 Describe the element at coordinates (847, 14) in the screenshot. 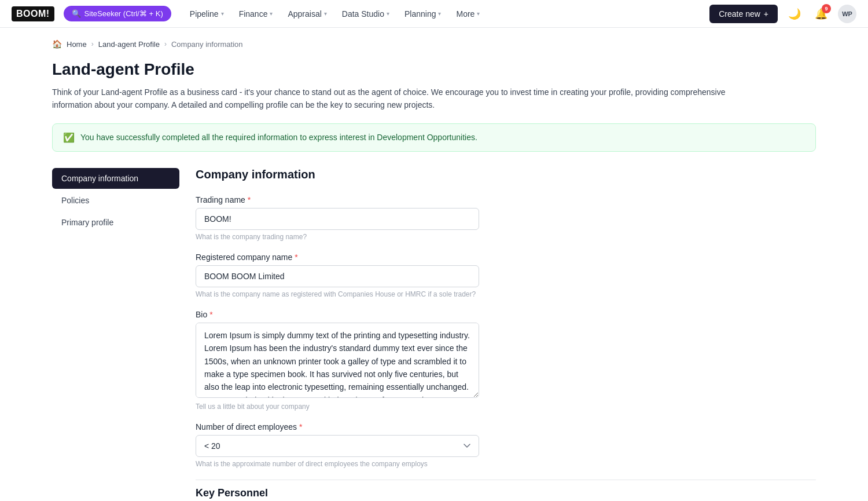

I see `user-avatar-button: WP` at that location.